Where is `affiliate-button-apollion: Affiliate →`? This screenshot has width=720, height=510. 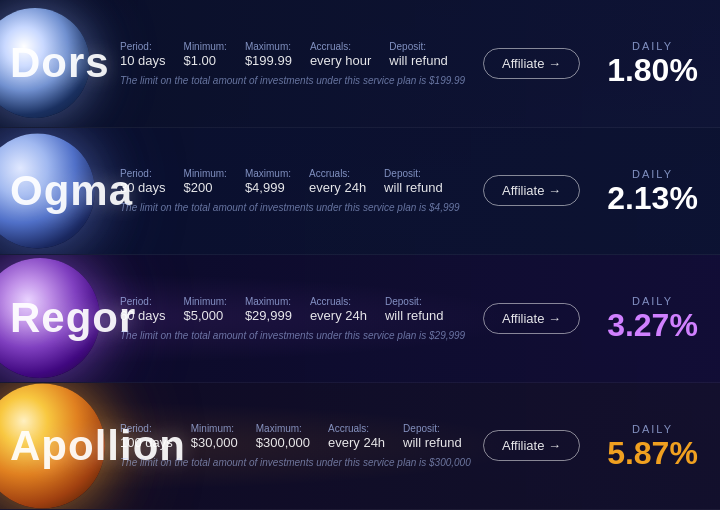 affiliate-button-apollion: Affiliate → is located at coordinates (532, 446).